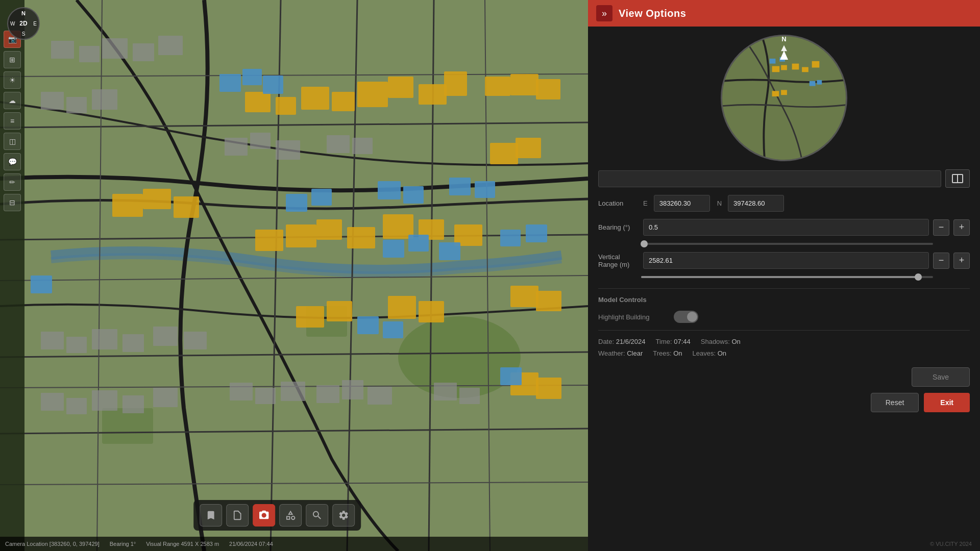 Image resolution: width=980 pixels, height=551 pixels. What do you see at coordinates (344, 515) in the screenshot?
I see `settings-map-btn` at bounding box center [344, 515].